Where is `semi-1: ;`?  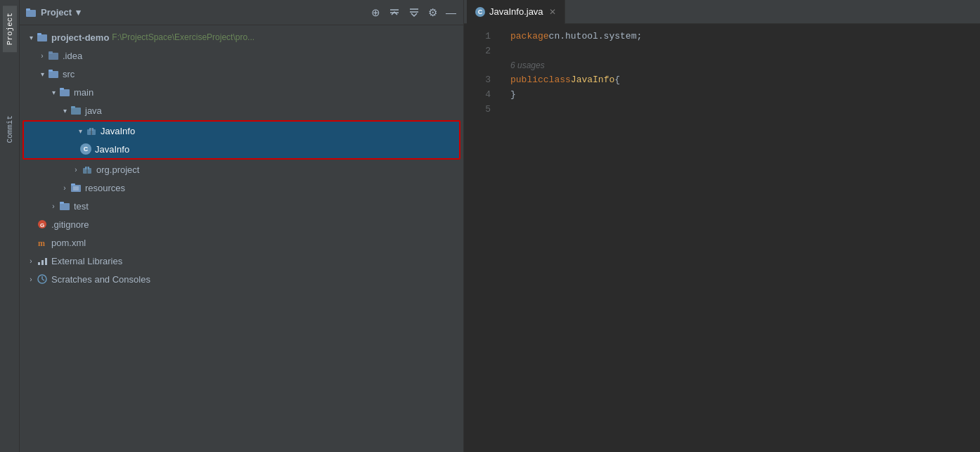
semi-1: ; is located at coordinates (639, 37).